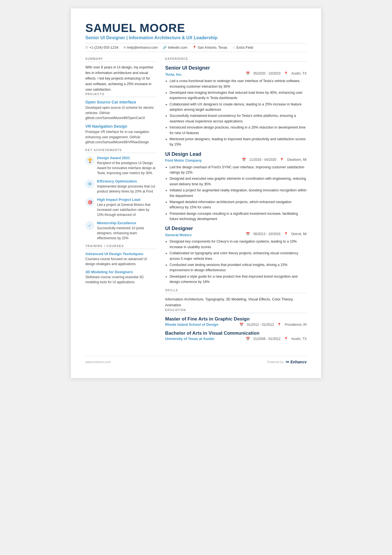  Describe the element at coordinates (299, 339) in the screenshot. I see `edu-location-2: Austin, TX` at that location.